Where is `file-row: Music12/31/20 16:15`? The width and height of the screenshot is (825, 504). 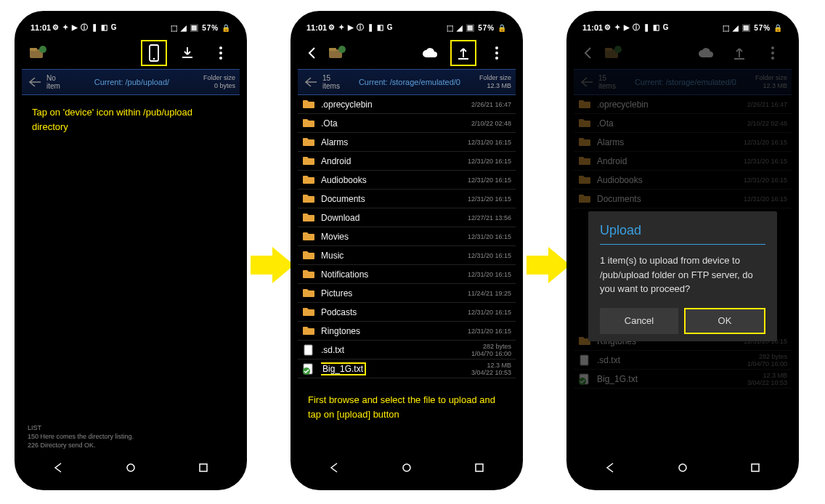
file-row: Music12/31/20 16:15 is located at coordinates (407, 256).